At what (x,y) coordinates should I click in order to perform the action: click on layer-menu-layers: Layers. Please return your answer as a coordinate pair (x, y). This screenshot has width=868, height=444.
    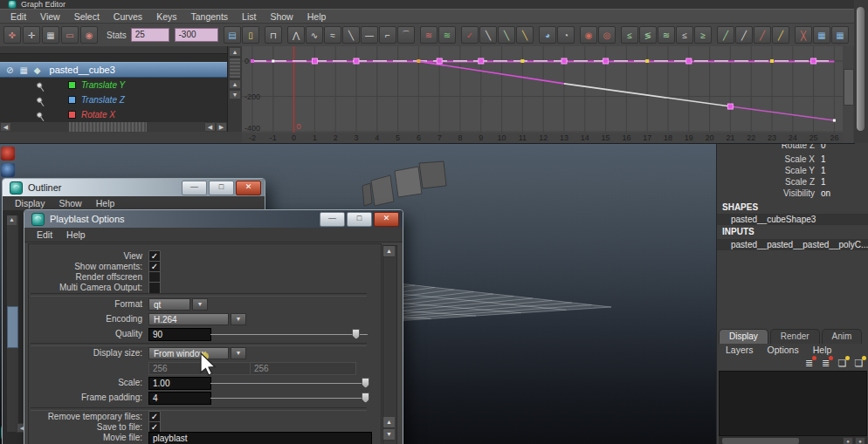
    Looking at the image, I should click on (740, 350).